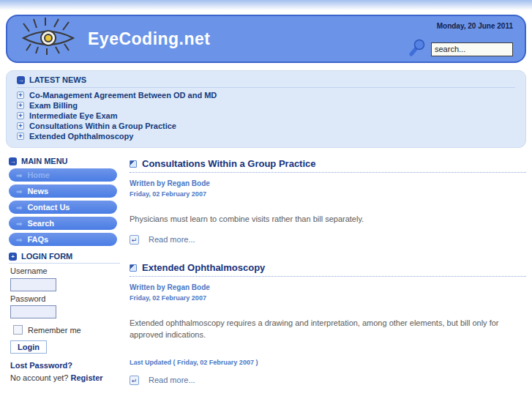 The height and width of the screenshot is (399, 532). Describe the element at coordinates (67, 329) in the screenshot. I see `remember-me-row: Remember me` at that location.